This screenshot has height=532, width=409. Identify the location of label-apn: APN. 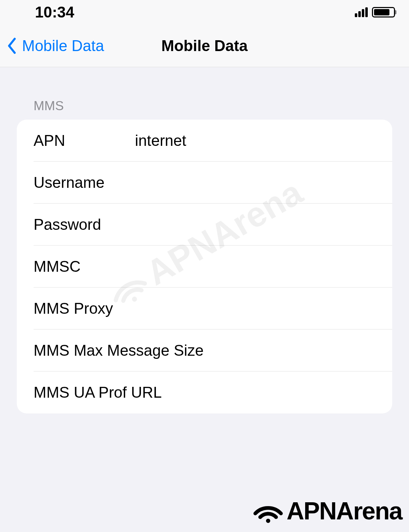
(84, 141).